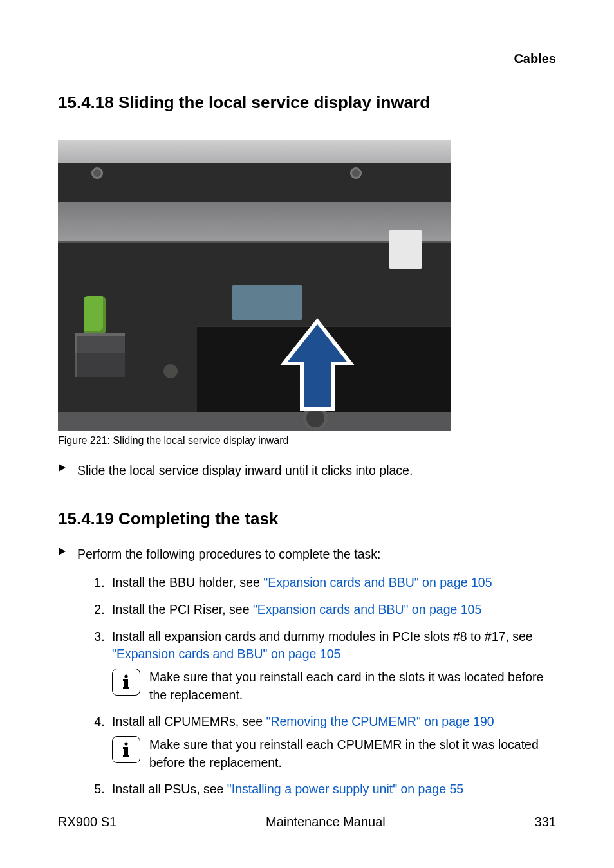  I want to click on note-text: Make sure that you reinstall each CPUMEM…, so click(353, 754).